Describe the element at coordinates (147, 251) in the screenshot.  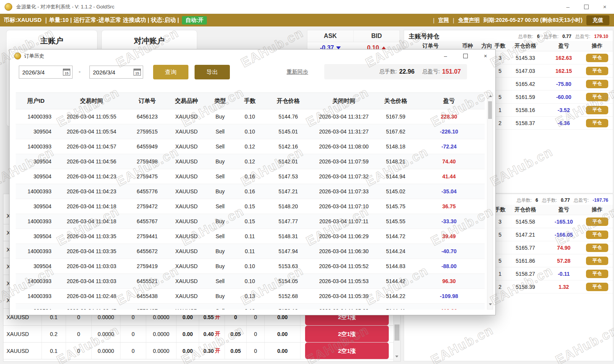
I see `order-number-cell: 6455672` at that location.